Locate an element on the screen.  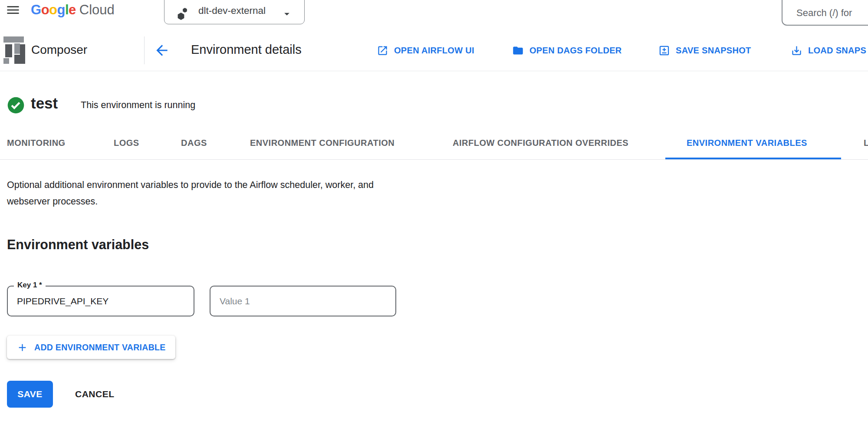
description-line: webserver processes. is located at coordinates (52, 201).